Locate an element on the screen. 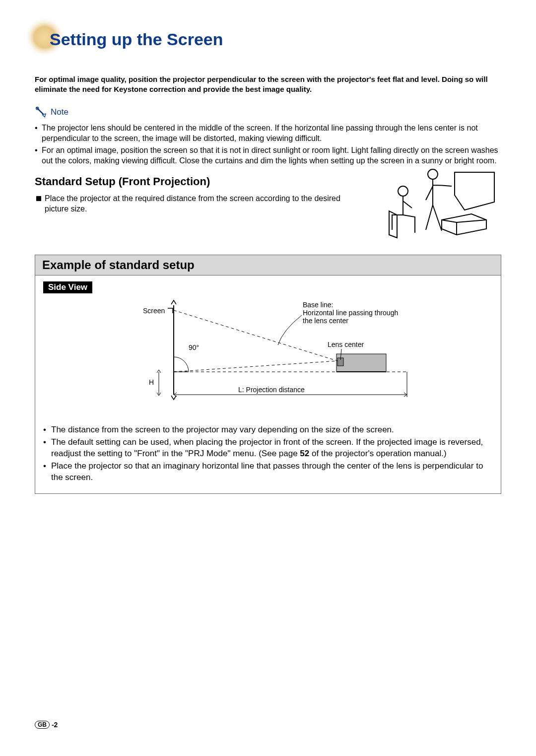  list-item: The default setting can be used, when pl… is located at coordinates (268, 448).